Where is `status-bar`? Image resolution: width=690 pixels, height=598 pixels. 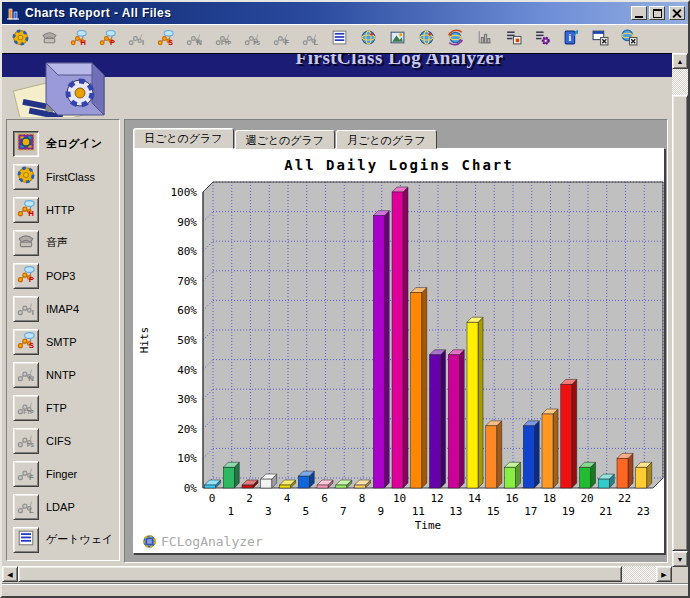
status-bar is located at coordinates (345, 590).